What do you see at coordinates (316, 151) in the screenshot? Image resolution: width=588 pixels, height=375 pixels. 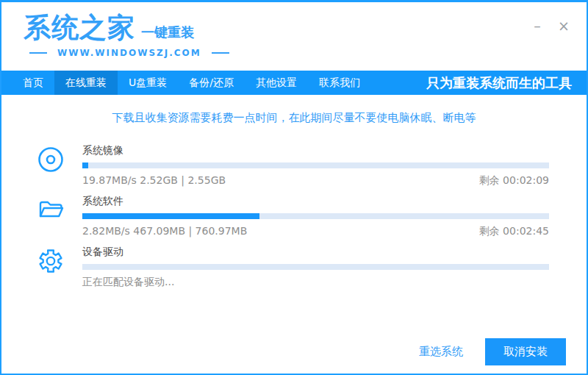 I see `task-label: 系统镜像` at bounding box center [316, 151].